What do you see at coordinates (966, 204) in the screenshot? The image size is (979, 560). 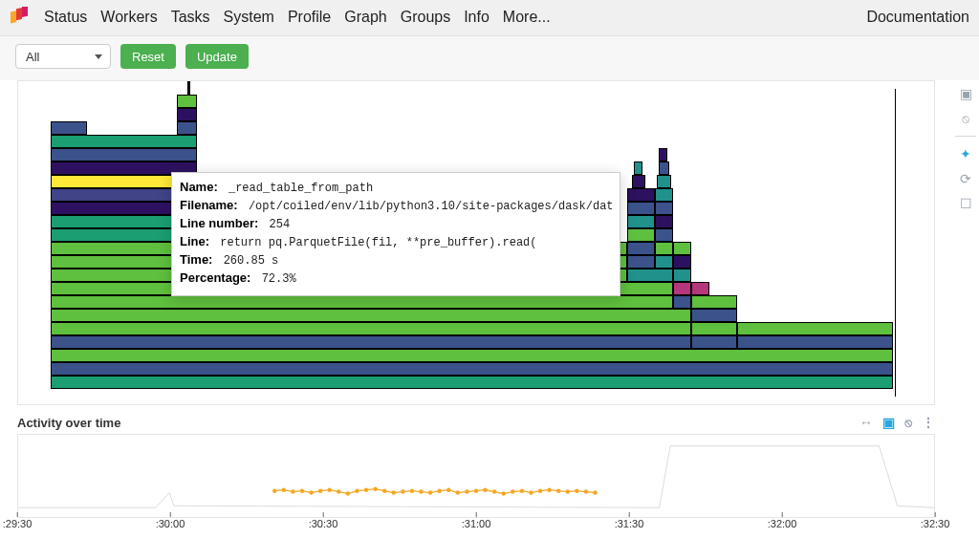 I see `help-icon: ☐` at bounding box center [966, 204].